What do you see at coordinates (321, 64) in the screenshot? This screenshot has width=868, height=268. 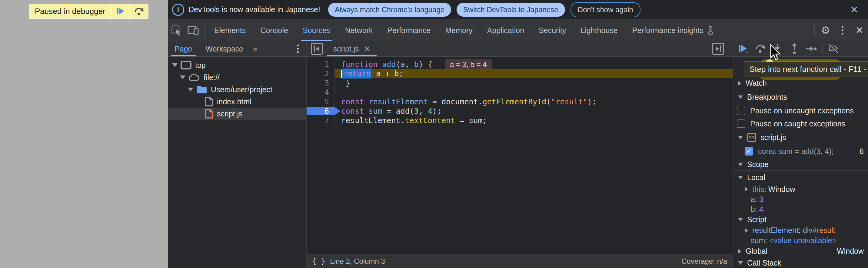 I see `line-number: 1` at bounding box center [321, 64].